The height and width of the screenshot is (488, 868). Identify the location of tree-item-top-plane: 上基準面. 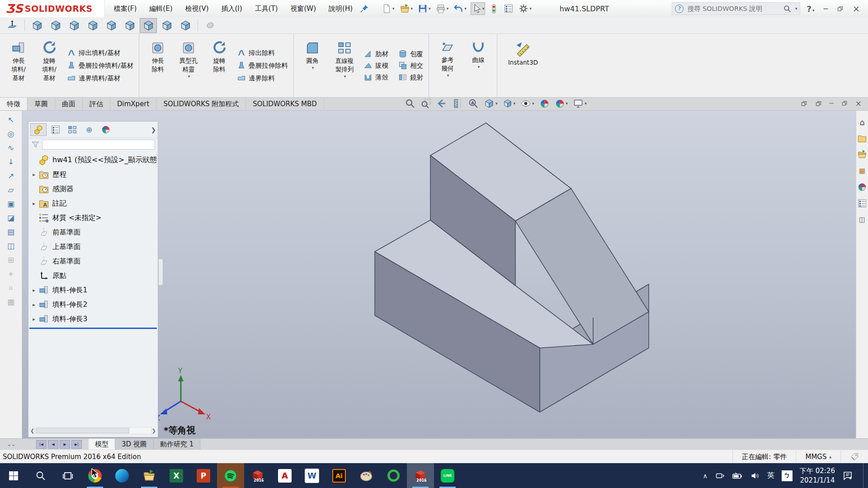
(93, 247).